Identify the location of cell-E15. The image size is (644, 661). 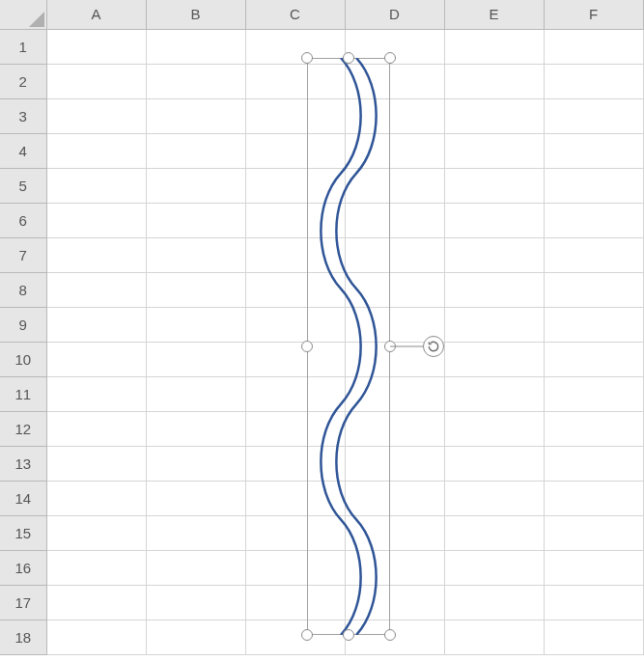
(494, 533).